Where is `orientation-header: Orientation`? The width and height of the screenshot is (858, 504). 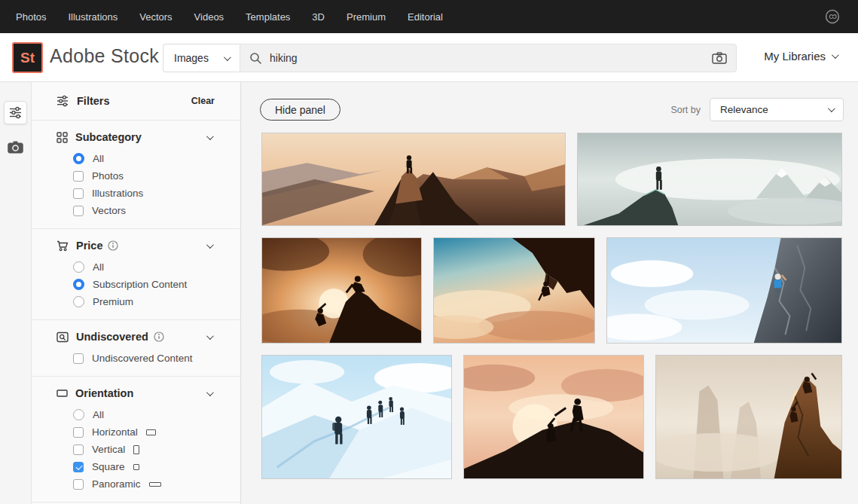
orientation-header: Orientation is located at coordinates (134, 393).